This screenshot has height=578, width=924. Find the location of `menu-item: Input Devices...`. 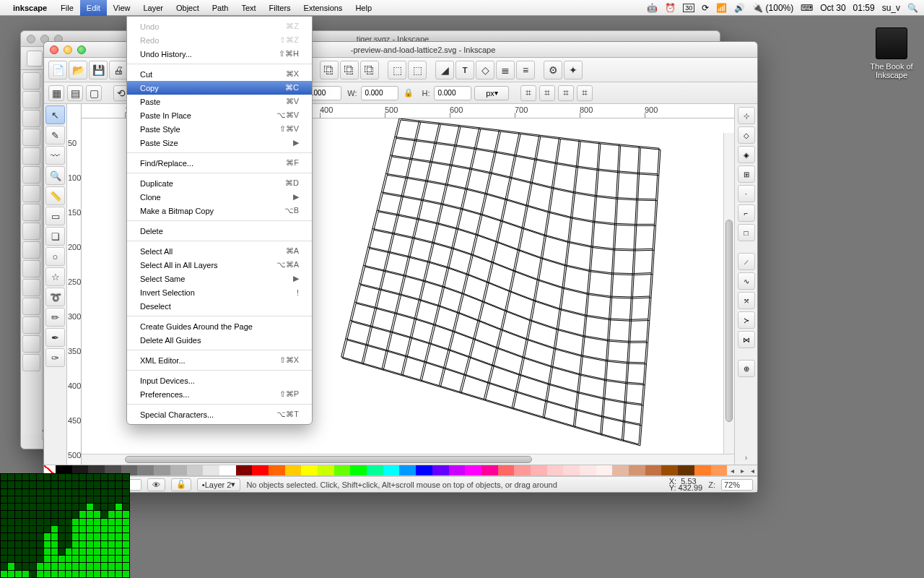

menu-item: Input Devices... is located at coordinates (219, 380).